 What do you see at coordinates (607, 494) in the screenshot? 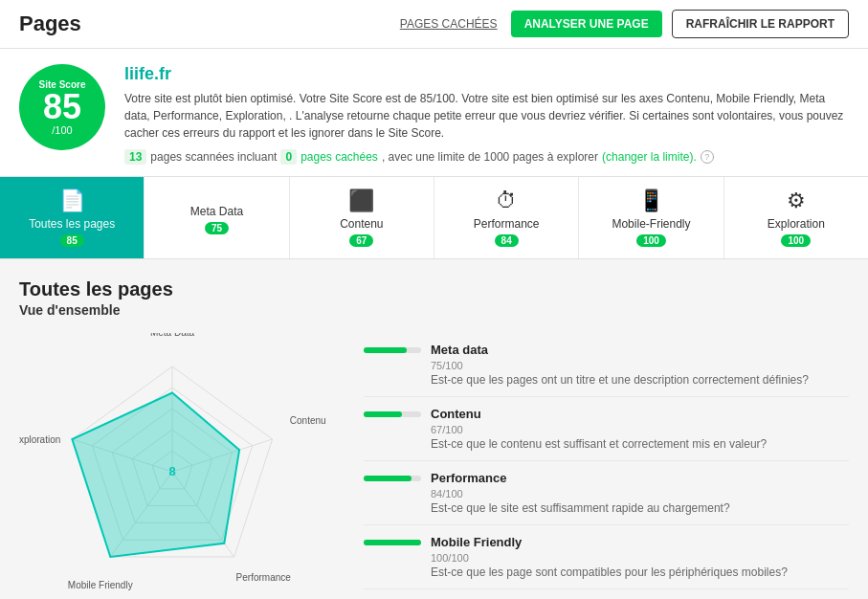
I see `metric-item-2: Performance 84/100 Est-ce que le site es…` at bounding box center [607, 494].